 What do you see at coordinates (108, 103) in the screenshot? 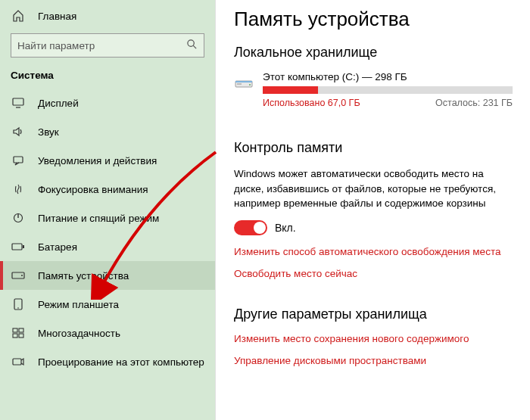
I see `sidebar-item-display: Дисплей` at bounding box center [108, 103].